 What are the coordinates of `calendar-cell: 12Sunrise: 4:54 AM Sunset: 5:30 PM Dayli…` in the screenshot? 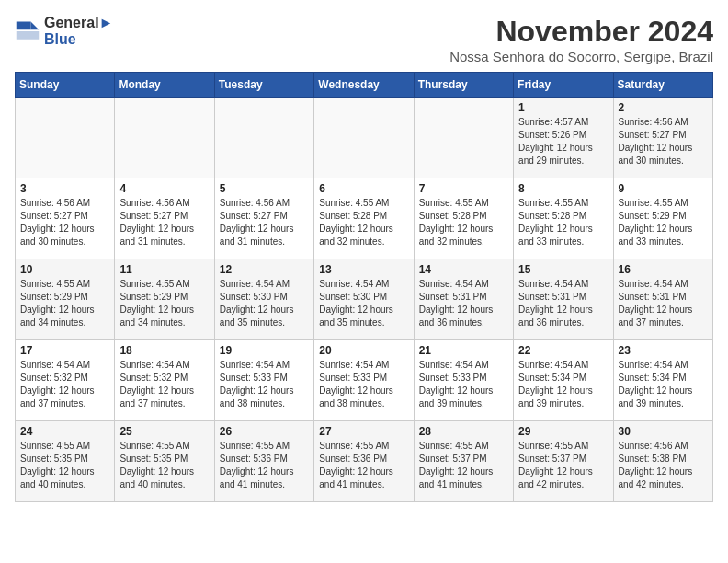 It's located at (264, 300).